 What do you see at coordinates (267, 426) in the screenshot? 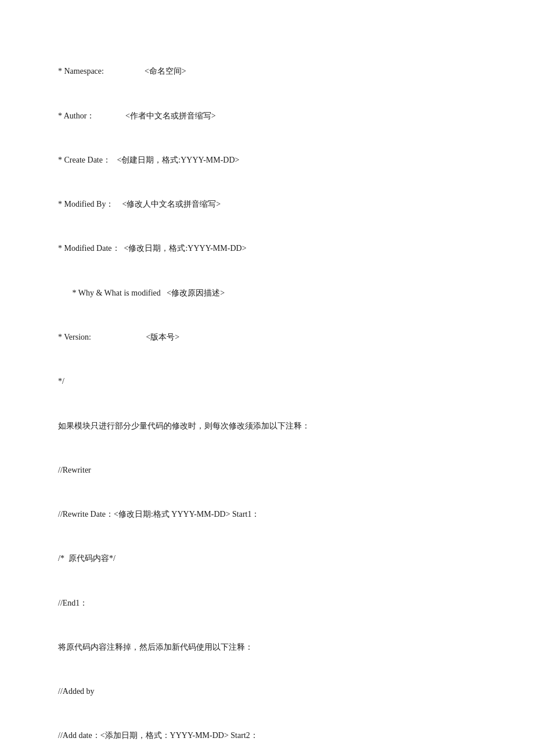
I see `line-partial-modify-desc: 如果模块只进行部分少量代码的修改时，则每次修改须添加以下注释：` at bounding box center [267, 426].